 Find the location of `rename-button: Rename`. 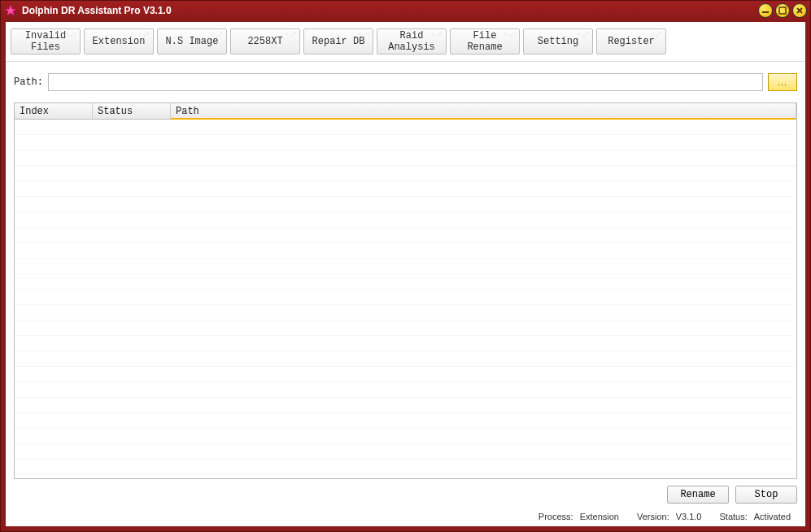

rename-button: Rename is located at coordinates (698, 495).